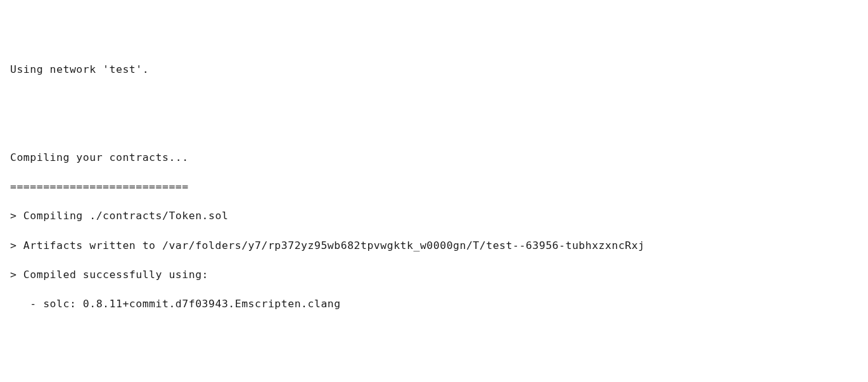 The image size is (868, 382). I want to click on compile-line: > Compiled successfully using:, so click(434, 275).